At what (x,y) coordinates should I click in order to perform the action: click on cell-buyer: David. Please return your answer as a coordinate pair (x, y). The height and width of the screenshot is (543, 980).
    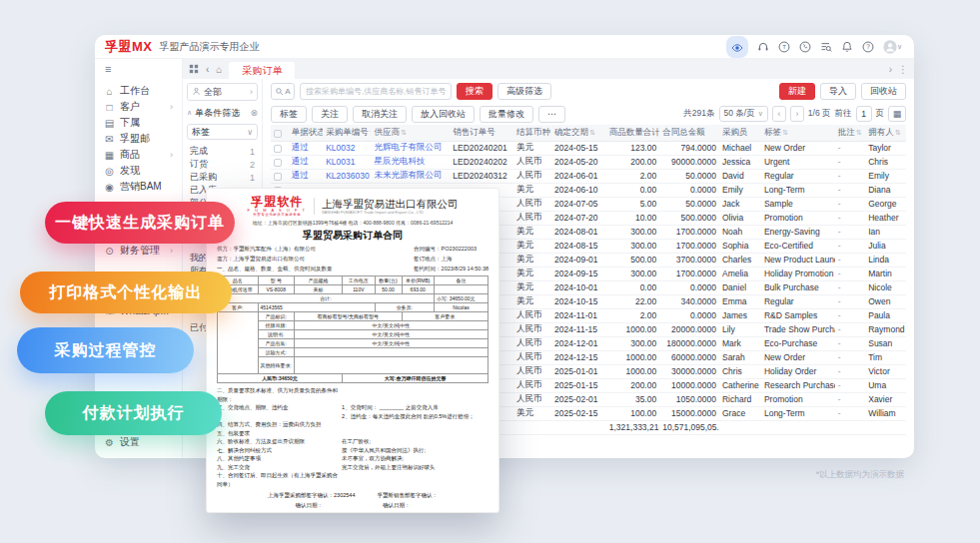
    Looking at the image, I should click on (740, 176).